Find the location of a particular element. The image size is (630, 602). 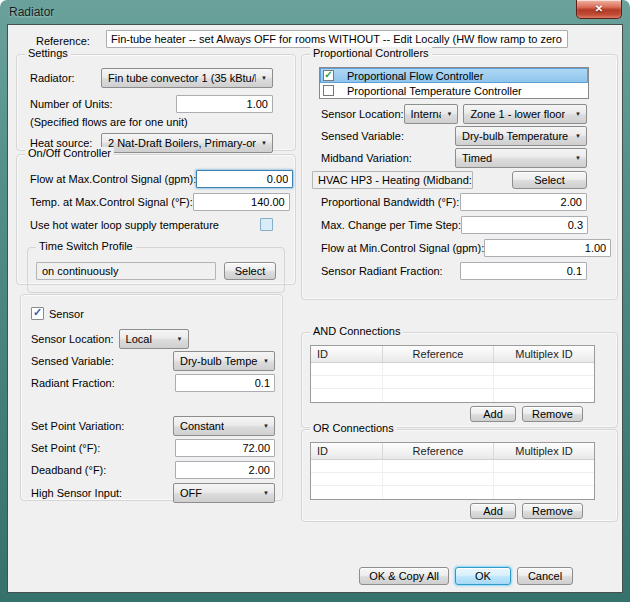

settings-group: Settings Radiator: Fin tube convector 1 … is located at coordinates (156, 102).